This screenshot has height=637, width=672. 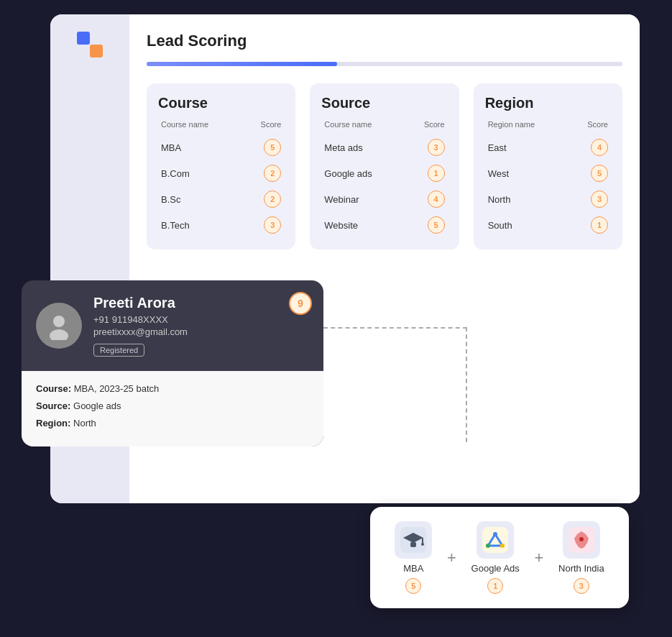 What do you see at coordinates (512, 124) in the screenshot?
I see `region-col1: Region name` at bounding box center [512, 124].